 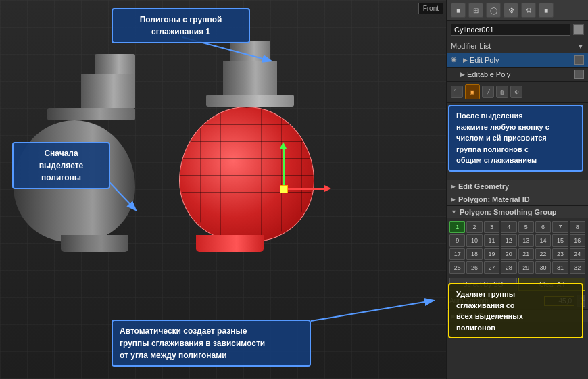 What do you see at coordinates (457, 227) in the screenshot?
I see `sg-btn-1: 1` at bounding box center [457, 227].